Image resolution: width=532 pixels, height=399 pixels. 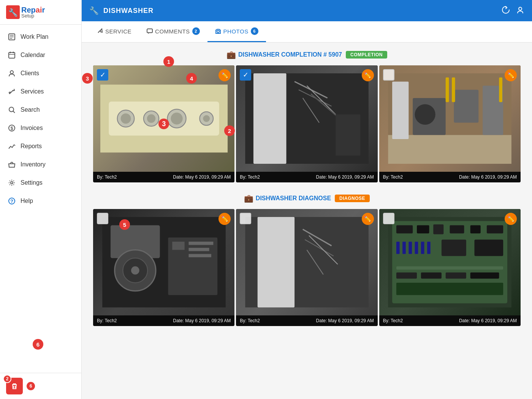 What do you see at coordinates (41, 146) in the screenshot?
I see `sidebar-item-reports: Reports` at bounding box center [41, 146].